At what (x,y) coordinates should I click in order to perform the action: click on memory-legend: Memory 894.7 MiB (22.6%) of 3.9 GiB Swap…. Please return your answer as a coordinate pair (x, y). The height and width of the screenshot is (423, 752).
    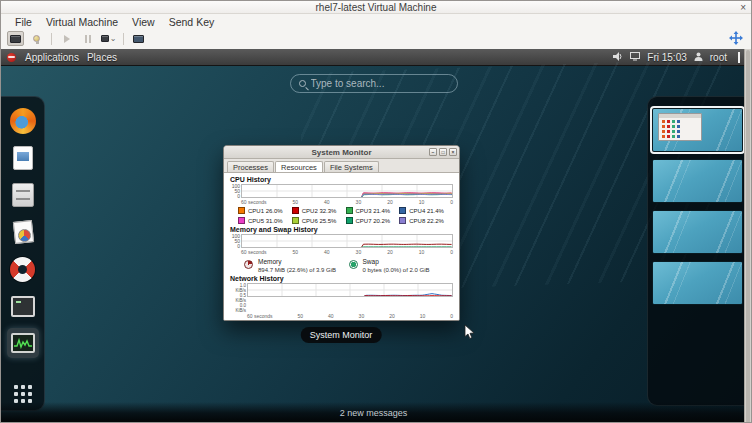
    Looking at the image, I should click on (348, 266).